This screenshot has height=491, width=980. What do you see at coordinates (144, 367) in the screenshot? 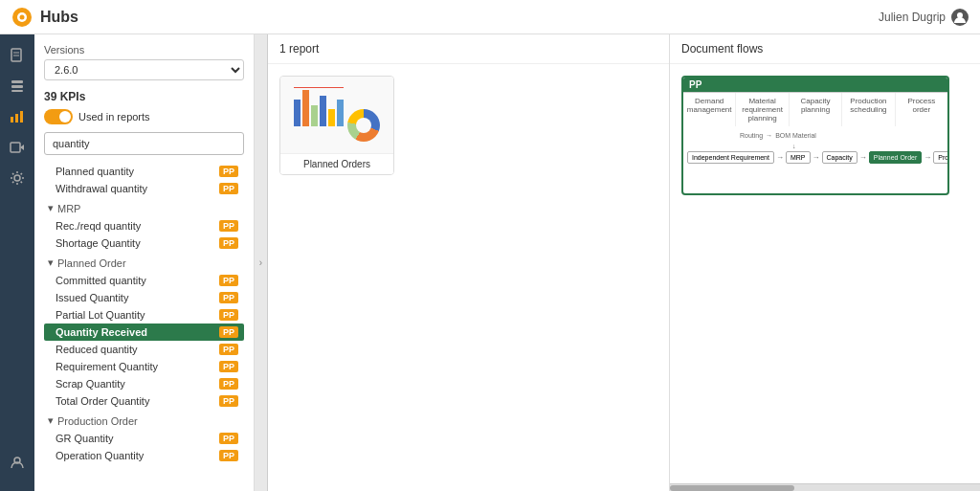
I see `kpi-item-requirement-quantity: Requirement Quantity PP` at bounding box center [144, 367].